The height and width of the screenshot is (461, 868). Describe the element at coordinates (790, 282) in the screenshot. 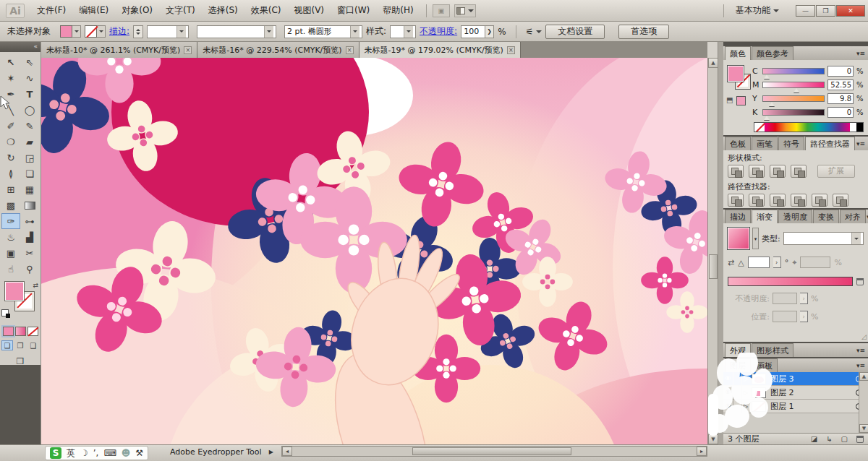

I see `gradient-slider` at that location.